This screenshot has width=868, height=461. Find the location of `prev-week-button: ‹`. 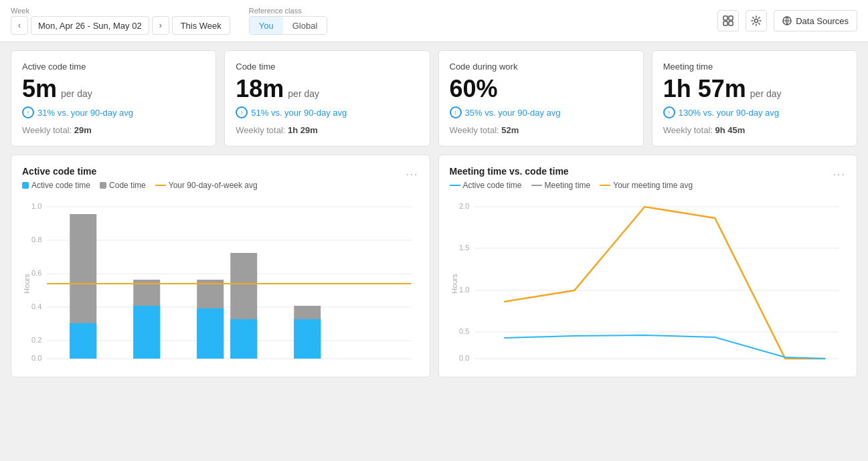

prev-week-button: ‹ is located at coordinates (19, 25).